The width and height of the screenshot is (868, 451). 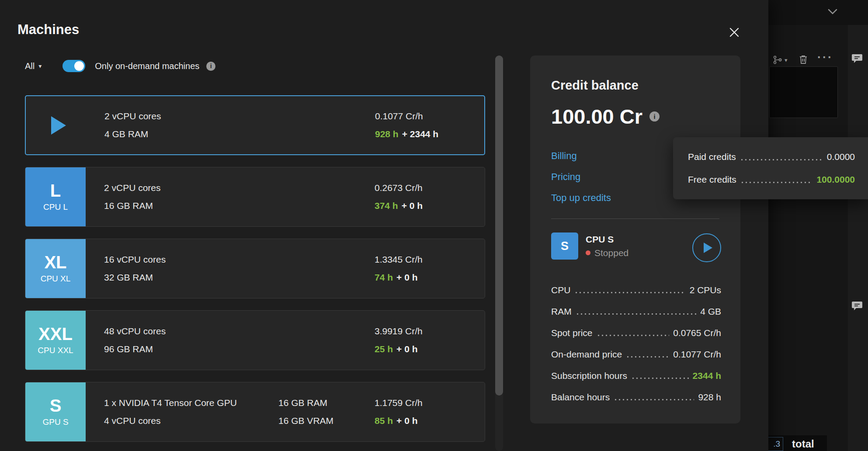 What do you see at coordinates (581, 156) in the screenshot?
I see `billing-link: Billing` at bounding box center [581, 156].